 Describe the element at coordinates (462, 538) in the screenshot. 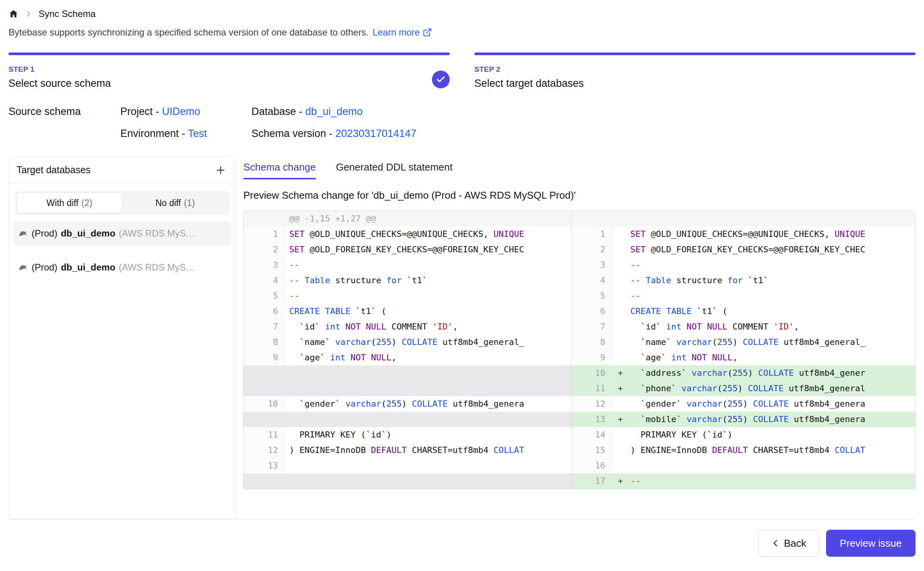

I see `footer: Back Preview issue` at that location.